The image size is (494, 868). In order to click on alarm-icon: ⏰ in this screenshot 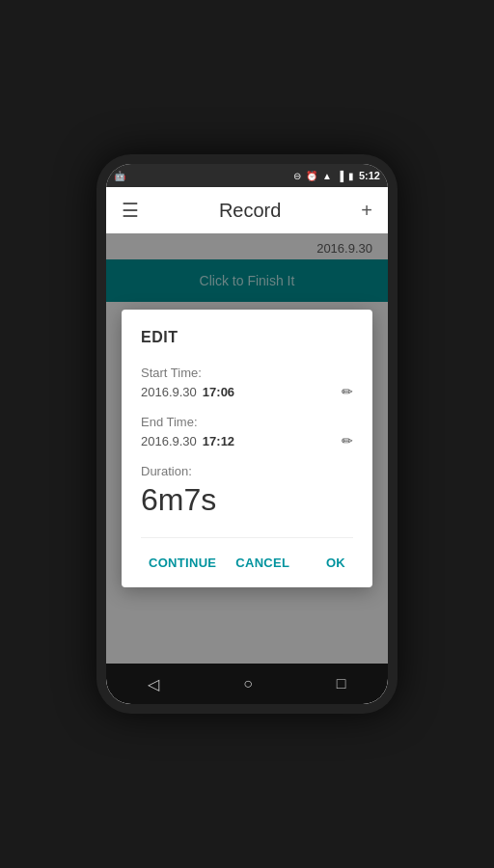, I will do `click(312, 176)`.